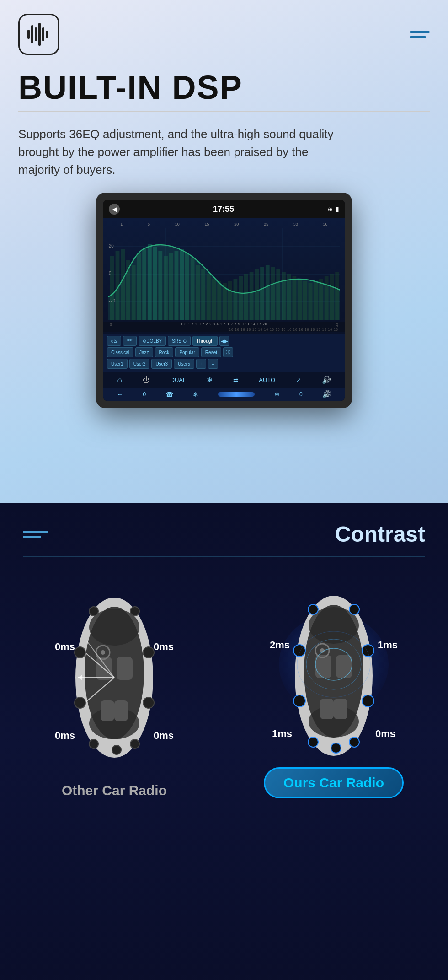  What do you see at coordinates (267, 380) in the screenshot?
I see `auto-label: AUTO` at bounding box center [267, 380].